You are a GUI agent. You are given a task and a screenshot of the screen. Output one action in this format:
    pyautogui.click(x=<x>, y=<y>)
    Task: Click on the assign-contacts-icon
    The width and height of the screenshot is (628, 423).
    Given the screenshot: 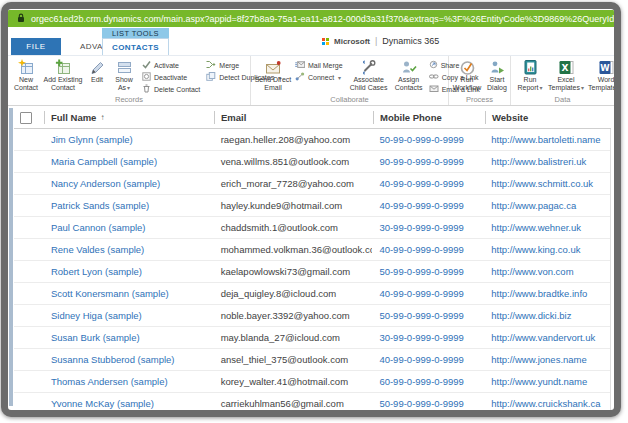 What is the action you would take?
    pyautogui.click(x=408, y=67)
    